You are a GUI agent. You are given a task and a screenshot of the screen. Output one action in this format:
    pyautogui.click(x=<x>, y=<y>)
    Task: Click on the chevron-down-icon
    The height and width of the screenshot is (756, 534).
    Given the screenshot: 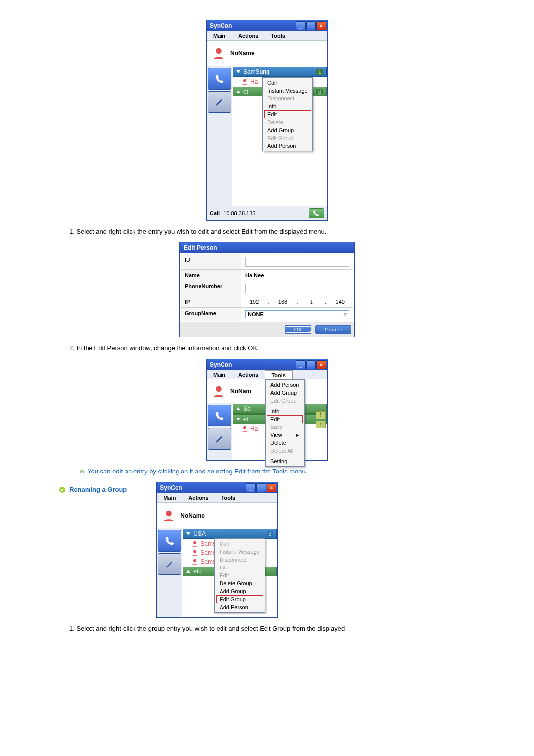 What is the action you would take?
    pyautogui.click(x=188, y=534)
    